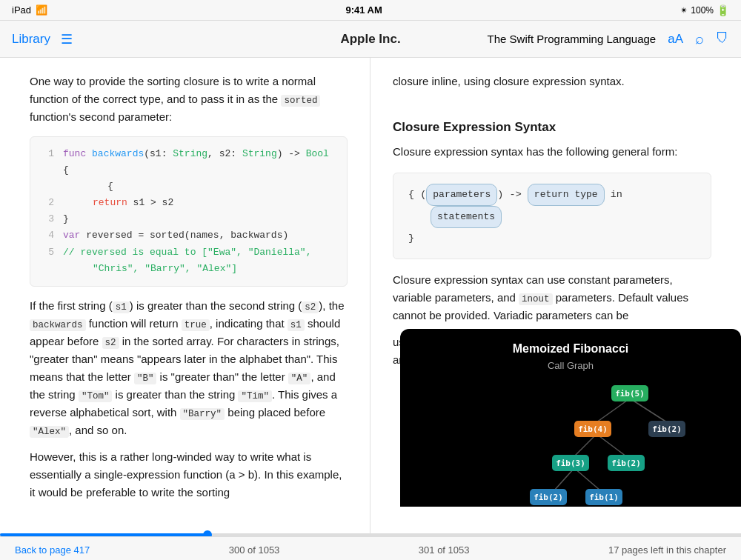 Image resolution: width=741 pixels, height=560 pixels. I want to click on nav-right: The Swift Programming Language aA ⌕ ⛉, so click(608, 39).